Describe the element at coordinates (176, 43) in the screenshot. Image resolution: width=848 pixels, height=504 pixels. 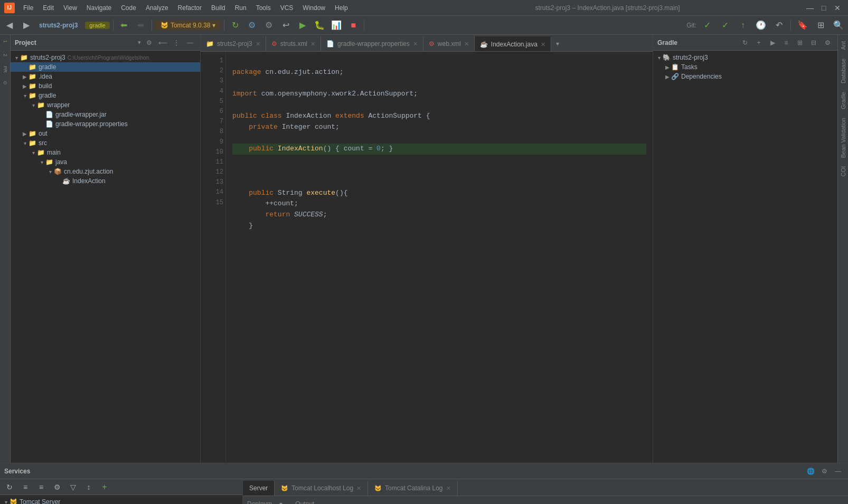
I see `panel-settings-button: ⋮` at that location.